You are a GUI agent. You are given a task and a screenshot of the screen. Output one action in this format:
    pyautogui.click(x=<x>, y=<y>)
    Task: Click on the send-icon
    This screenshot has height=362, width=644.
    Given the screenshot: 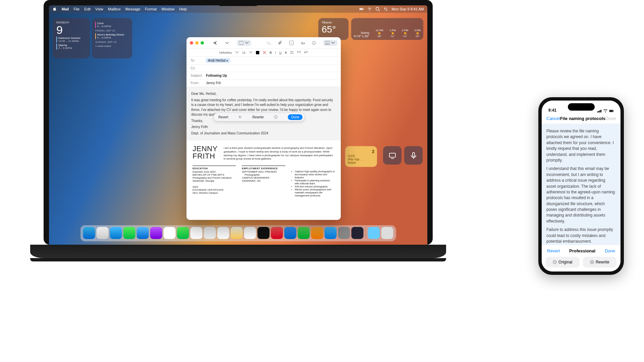 What is the action you would take?
    pyautogui.click(x=215, y=43)
    